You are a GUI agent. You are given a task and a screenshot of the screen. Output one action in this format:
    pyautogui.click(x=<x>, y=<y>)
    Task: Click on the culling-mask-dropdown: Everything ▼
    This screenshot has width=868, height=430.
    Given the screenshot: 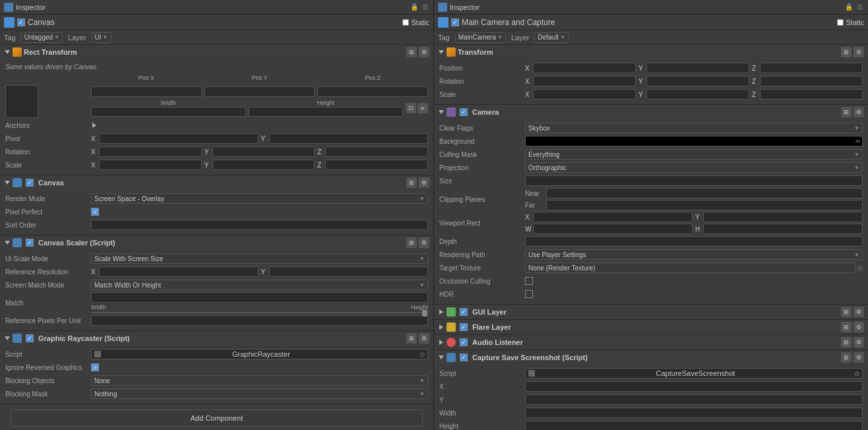 What is the action you would take?
    pyautogui.click(x=694, y=154)
    